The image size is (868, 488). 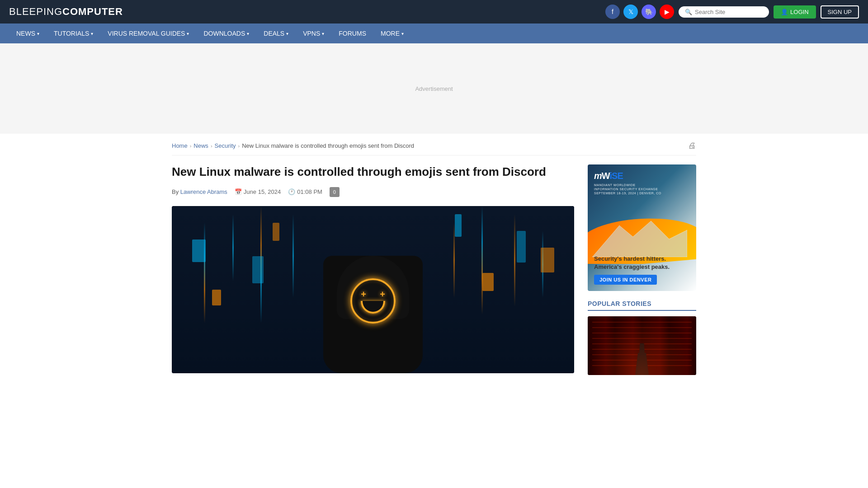 I want to click on social-icons: f 𝕏 🐘 ▶, so click(x=640, y=12).